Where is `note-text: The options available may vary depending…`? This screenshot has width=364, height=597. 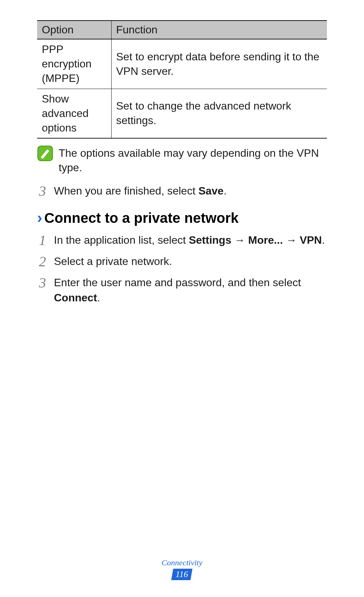
note-text: The options available may vary depending… is located at coordinates (193, 160).